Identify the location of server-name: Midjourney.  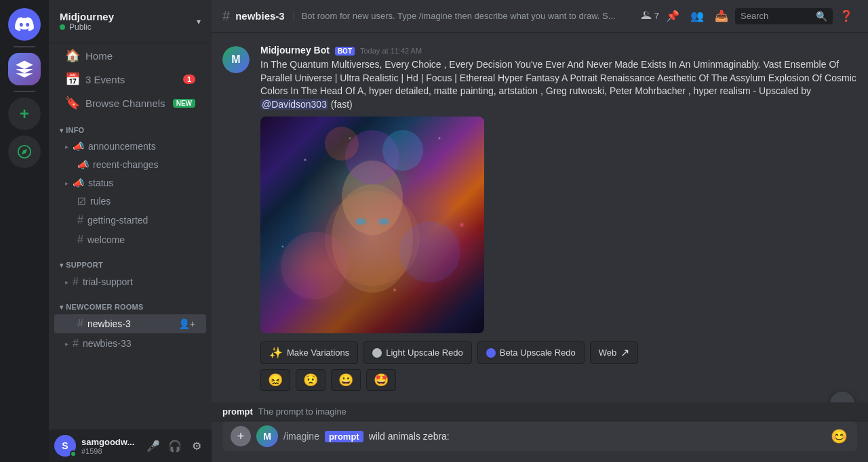
(87, 16).